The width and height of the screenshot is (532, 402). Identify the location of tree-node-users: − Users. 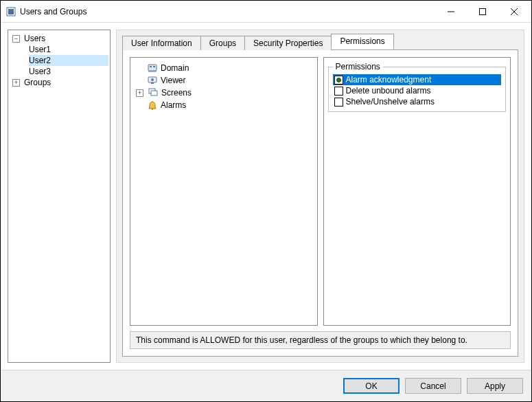
(59, 38).